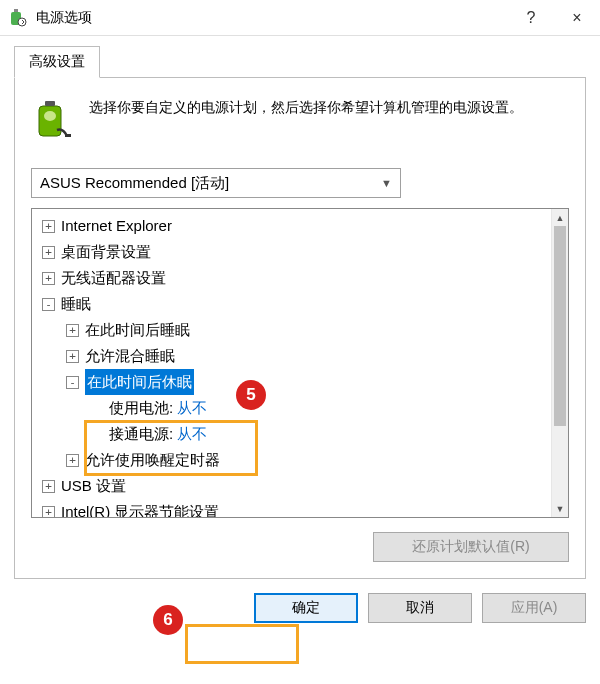 Image resolution: width=600 pixels, height=684 pixels. Describe the element at coordinates (76, 304) in the screenshot. I see `tree-label: 睡眠` at that location.